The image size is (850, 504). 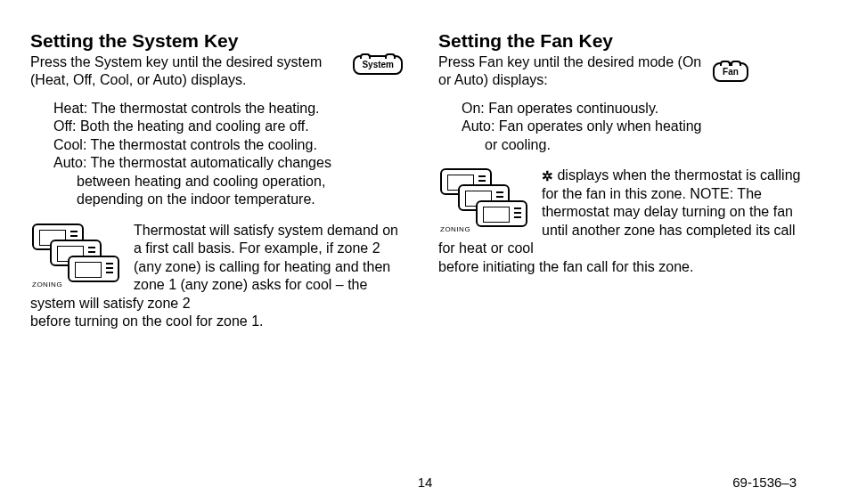 I want to click on zoning-icon-right: ZONING, so click(x=486, y=201).